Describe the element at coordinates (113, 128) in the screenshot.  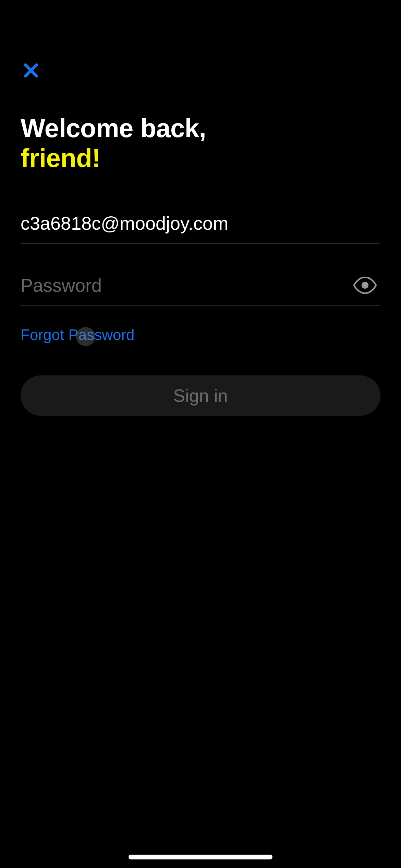
I see `heading-line-1: Welcome back,` at that location.